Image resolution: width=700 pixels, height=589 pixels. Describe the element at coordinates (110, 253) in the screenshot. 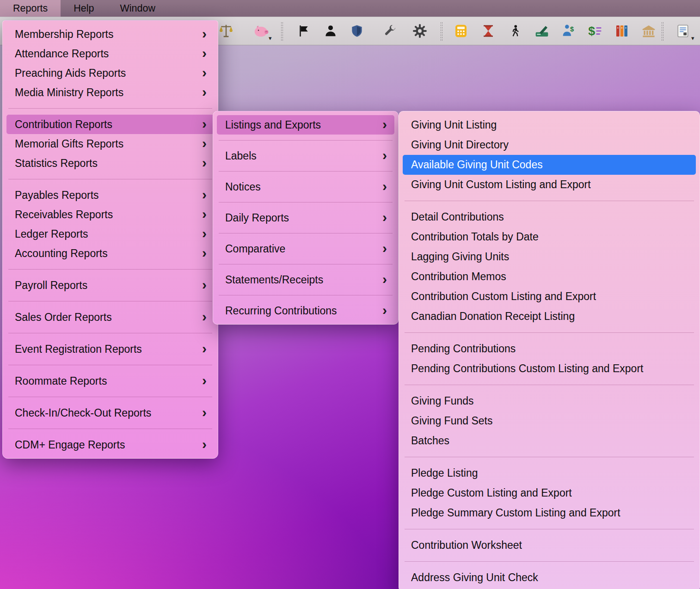

I see `menu-item-accounting-reports: Accounting Reports›` at that location.